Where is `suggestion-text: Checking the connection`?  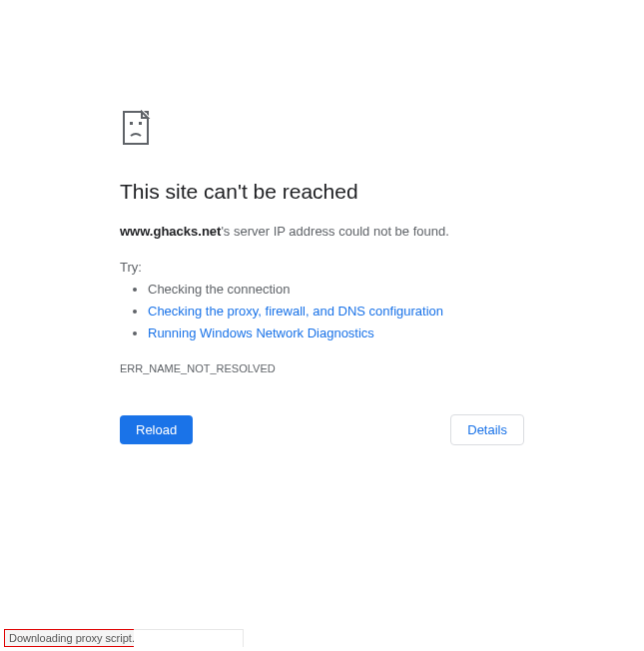 suggestion-text: Checking the connection is located at coordinates (219, 290).